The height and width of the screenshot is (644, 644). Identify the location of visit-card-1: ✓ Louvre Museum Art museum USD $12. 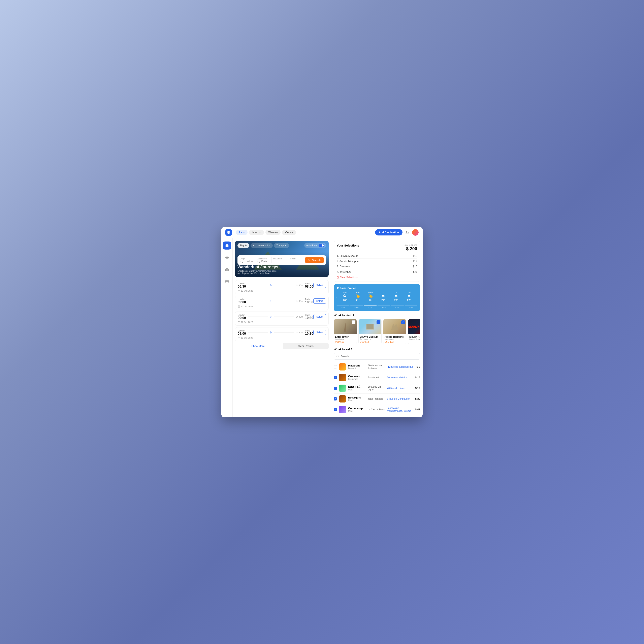
(370, 332).